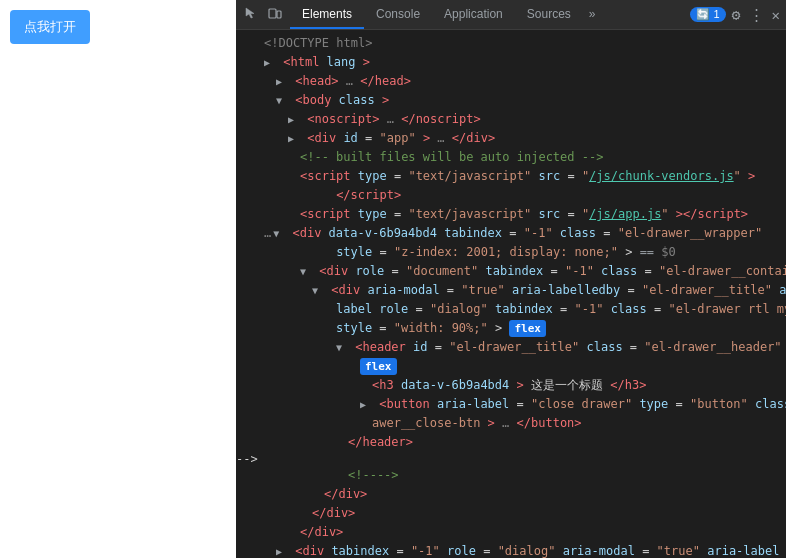 This screenshot has height=558, width=786. What do you see at coordinates (528, 328) in the screenshot?
I see `flex-badge: flex` at bounding box center [528, 328].